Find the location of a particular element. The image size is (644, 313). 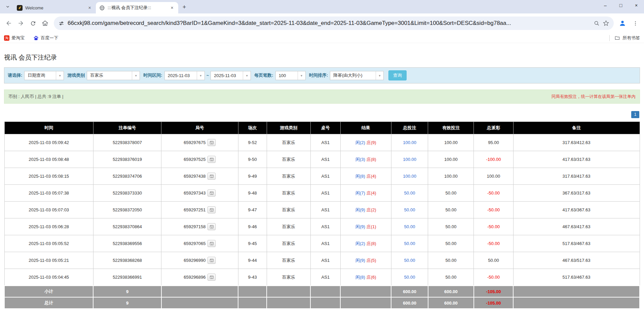

address-bar: 66cxkj98.com/game/betrecord_search/kind3… is located at coordinates (334, 23).